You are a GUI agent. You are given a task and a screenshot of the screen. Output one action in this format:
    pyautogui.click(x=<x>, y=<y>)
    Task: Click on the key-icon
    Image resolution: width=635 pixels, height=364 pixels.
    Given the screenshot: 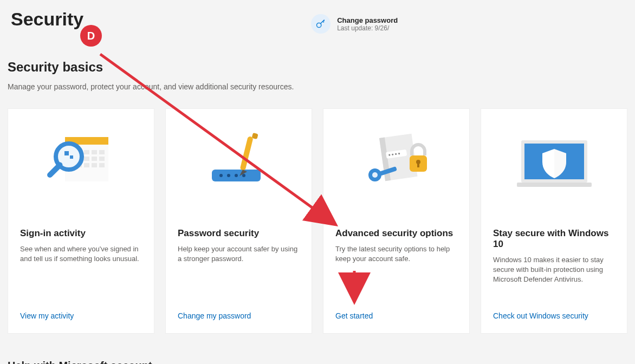 What is the action you would take?
    pyautogui.click(x=321, y=24)
    